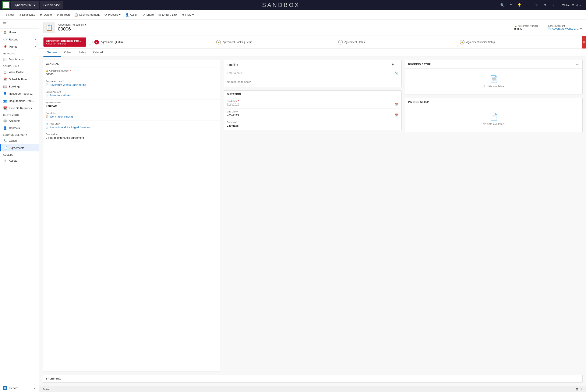  What do you see at coordinates (46, 389) in the screenshot?
I see `status-label: Active` at bounding box center [46, 389].